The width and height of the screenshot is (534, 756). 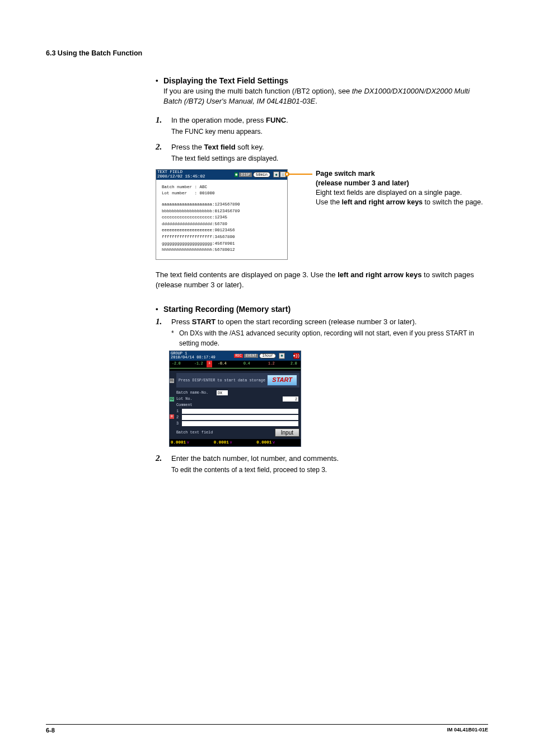 What do you see at coordinates (382, 202) in the screenshot?
I see `arrow-keys-label: left and right arrow keys` at bounding box center [382, 202].